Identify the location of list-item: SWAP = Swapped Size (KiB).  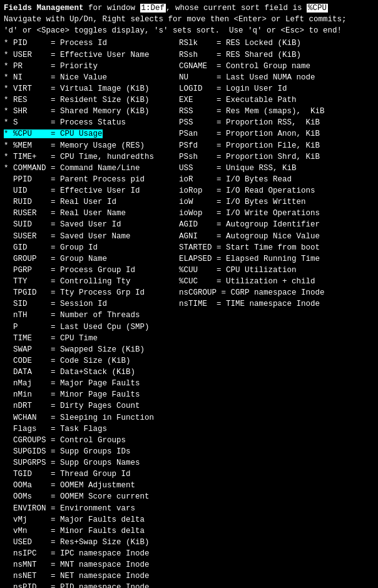
(91, 350).